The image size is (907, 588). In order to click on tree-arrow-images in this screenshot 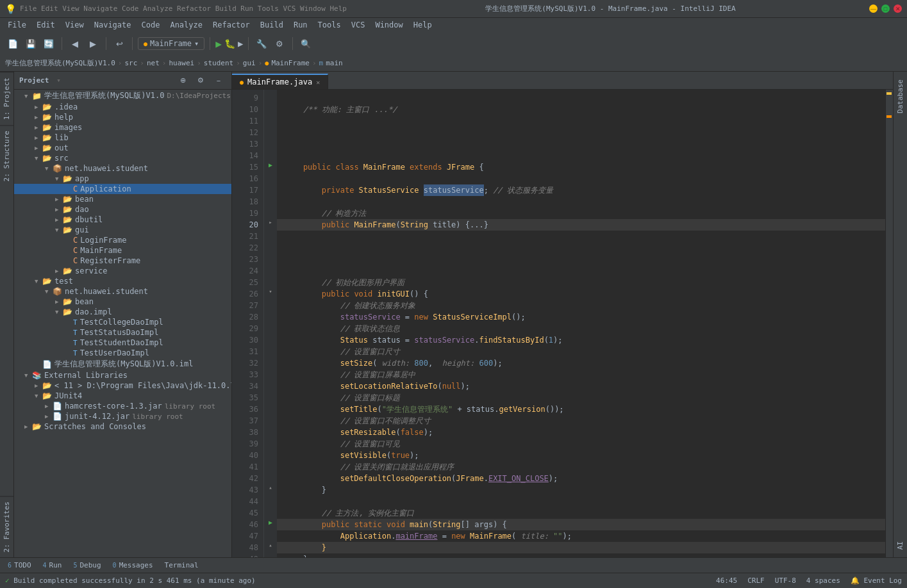, I will do `click(38, 127)`.